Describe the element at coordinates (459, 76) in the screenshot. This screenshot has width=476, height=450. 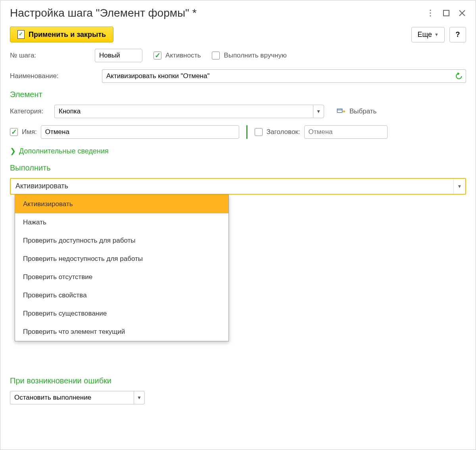
I see `refresh-button` at that location.